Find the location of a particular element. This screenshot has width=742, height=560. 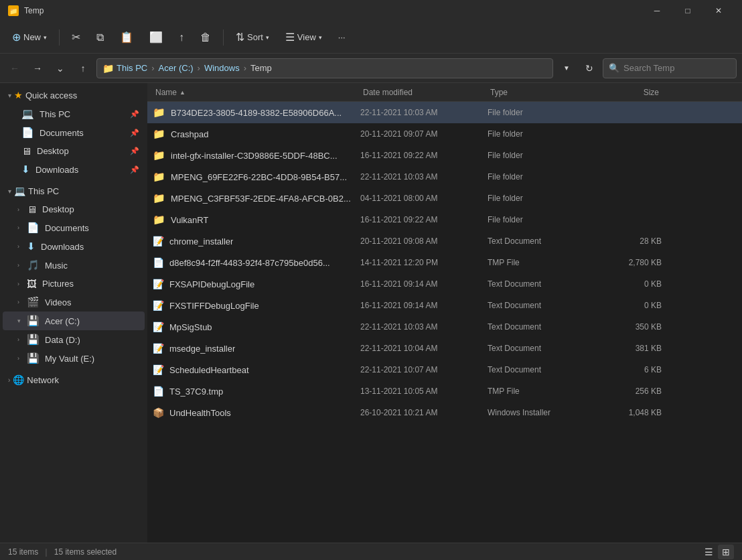

back-button: ← is located at coordinates (15, 68).